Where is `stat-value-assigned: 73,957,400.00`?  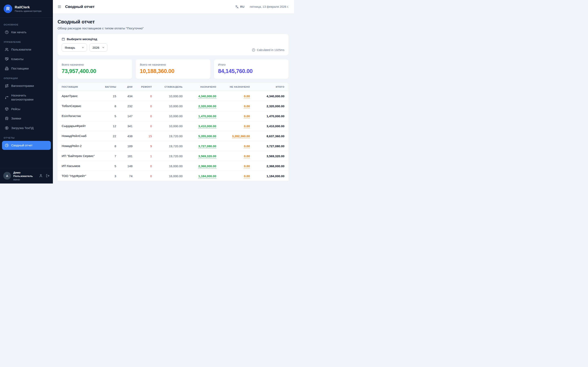
stat-value-assigned: 73,957,400.00 is located at coordinates (95, 71).